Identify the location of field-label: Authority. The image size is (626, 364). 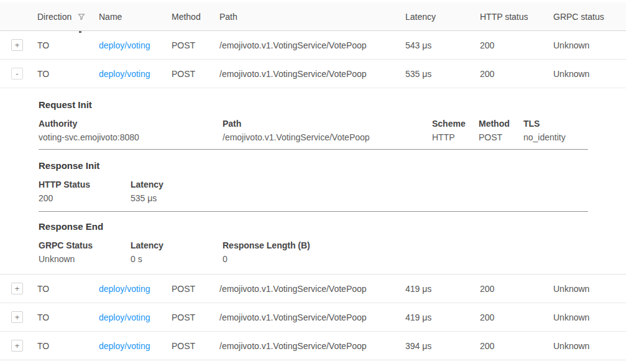
(131, 124).